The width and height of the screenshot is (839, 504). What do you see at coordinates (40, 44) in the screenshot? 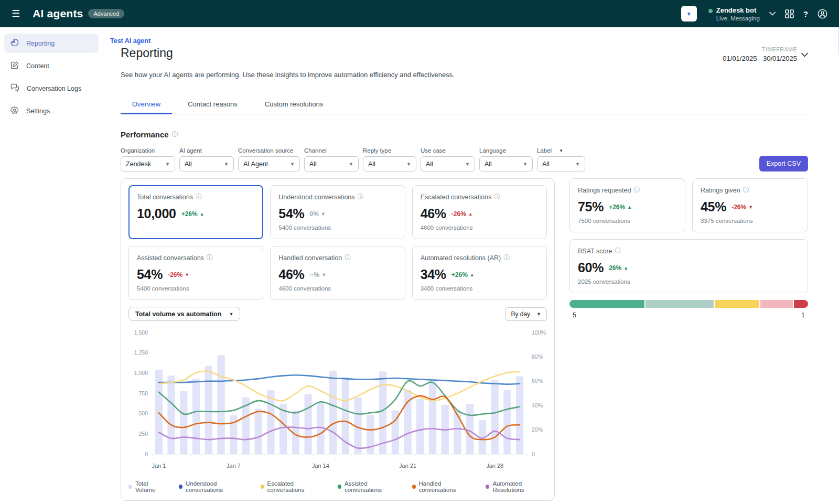
I see `sidebar-item-label: Reporting` at bounding box center [40, 44].